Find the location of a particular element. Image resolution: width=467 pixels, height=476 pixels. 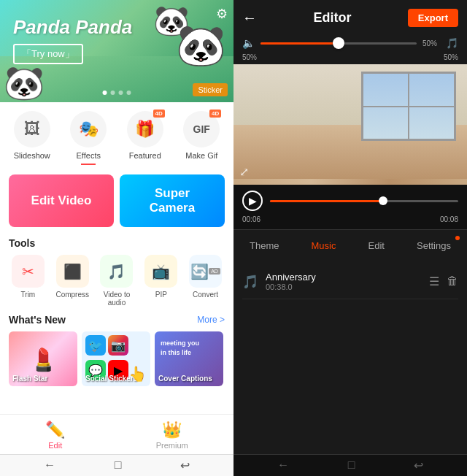

edit-video-button: Edit Video is located at coordinates (61, 201).